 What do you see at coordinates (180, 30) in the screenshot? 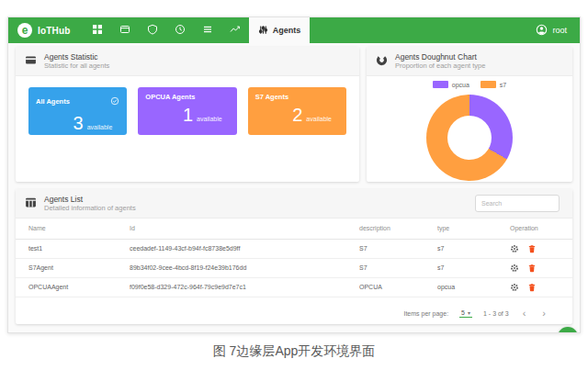
I see `history-icon` at bounding box center [180, 30].